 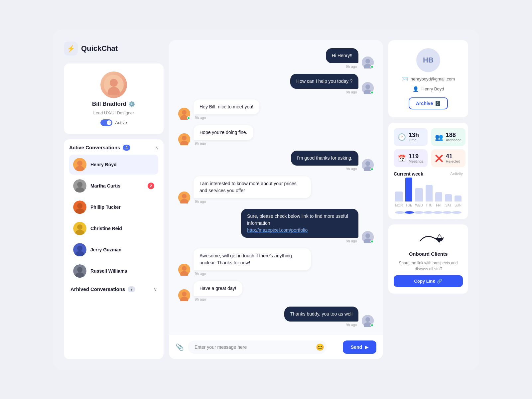 I want to click on settings-icon: ⚙️, so click(x=132, y=104).